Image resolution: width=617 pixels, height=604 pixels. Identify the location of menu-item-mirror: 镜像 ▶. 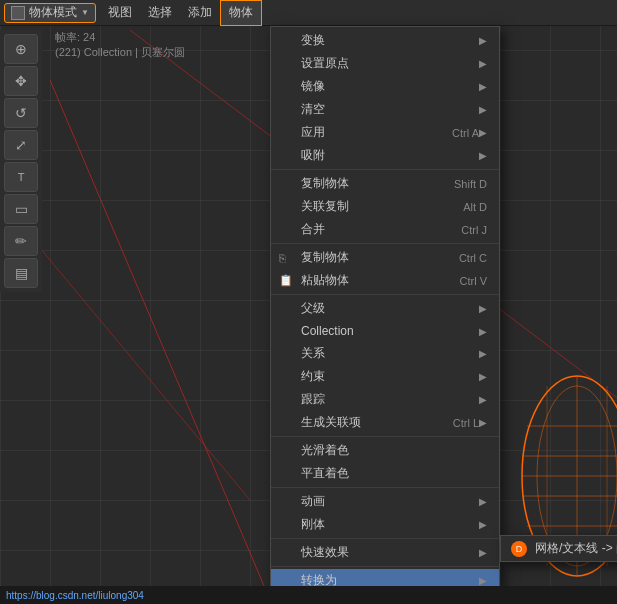
(385, 86).